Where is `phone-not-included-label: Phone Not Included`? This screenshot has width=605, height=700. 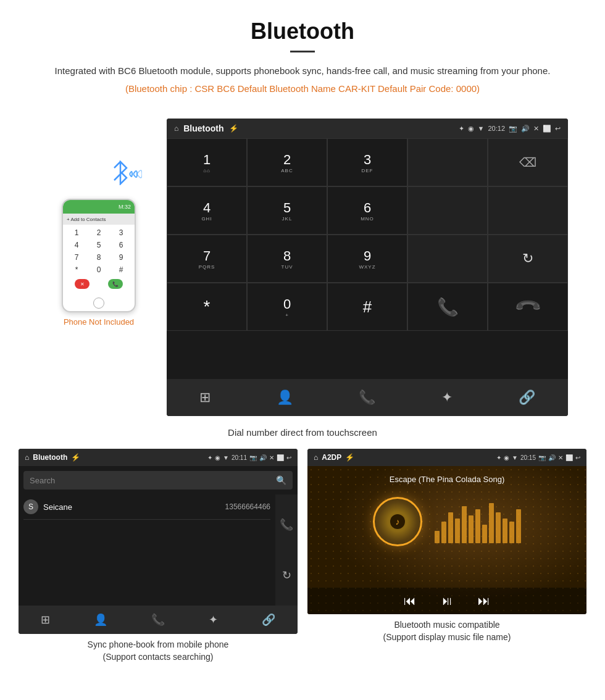 phone-not-included-label: Phone Not Included is located at coordinates (99, 322).